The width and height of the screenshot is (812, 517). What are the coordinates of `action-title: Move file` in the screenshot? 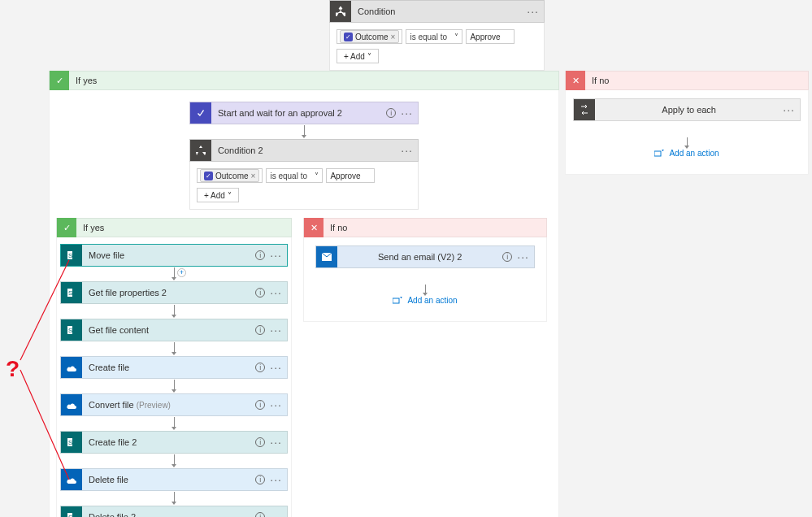 It's located at (169, 255).